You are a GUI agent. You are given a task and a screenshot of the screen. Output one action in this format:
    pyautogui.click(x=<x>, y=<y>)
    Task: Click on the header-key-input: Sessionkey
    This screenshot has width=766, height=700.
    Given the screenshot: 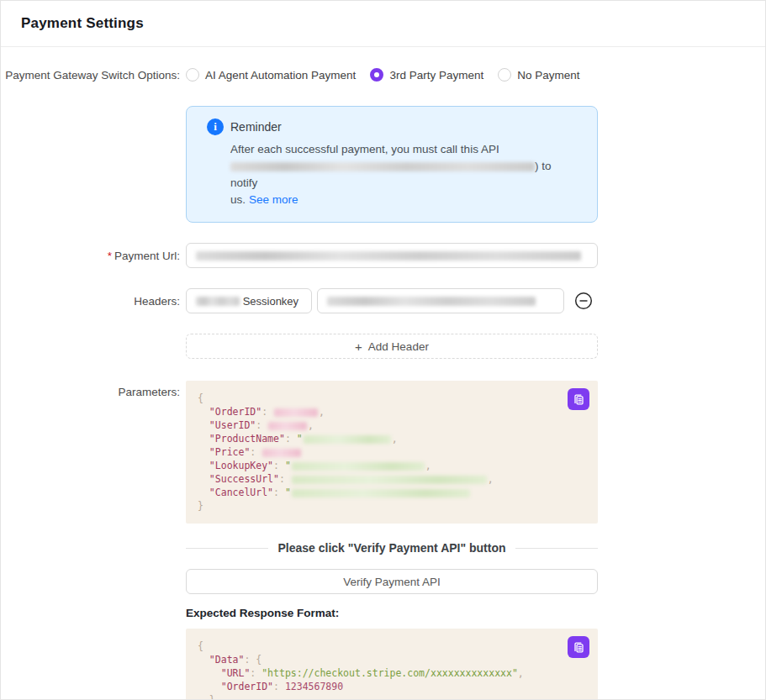 What is the action you would take?
    pyautogui.click(x=249, y=301)
    